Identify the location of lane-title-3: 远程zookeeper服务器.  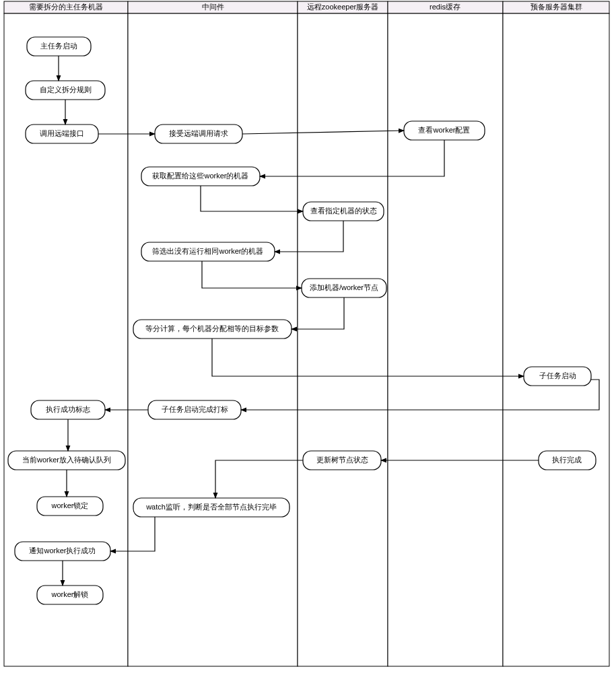
(343, 7).